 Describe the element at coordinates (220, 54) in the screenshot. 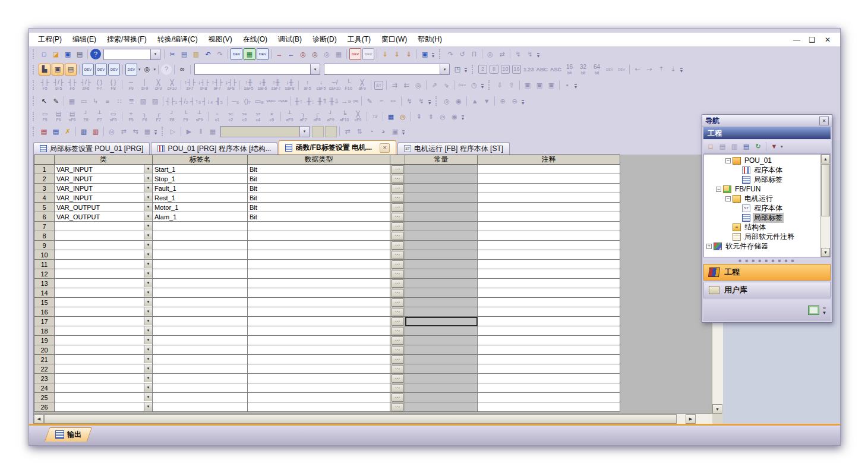

I see `redo-icon: ↷` at that location.